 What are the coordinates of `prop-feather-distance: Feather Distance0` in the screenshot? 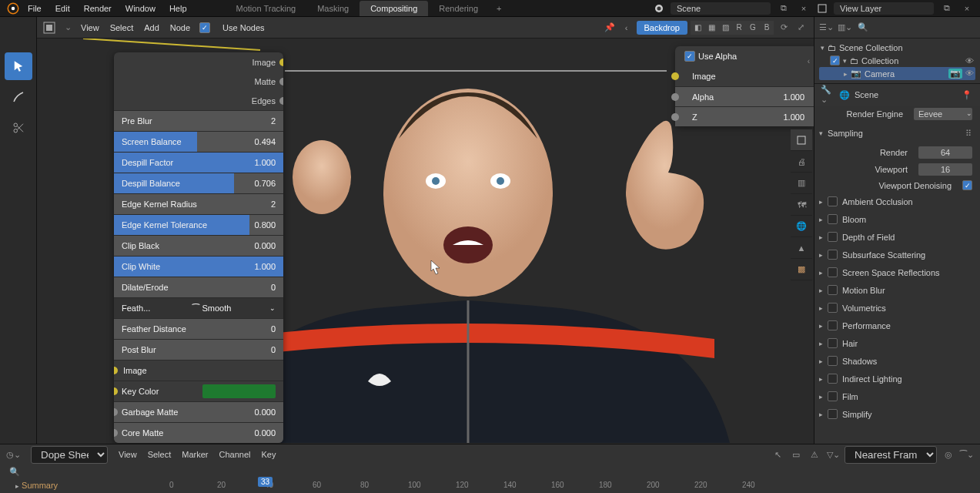 It's located at (199, 328).